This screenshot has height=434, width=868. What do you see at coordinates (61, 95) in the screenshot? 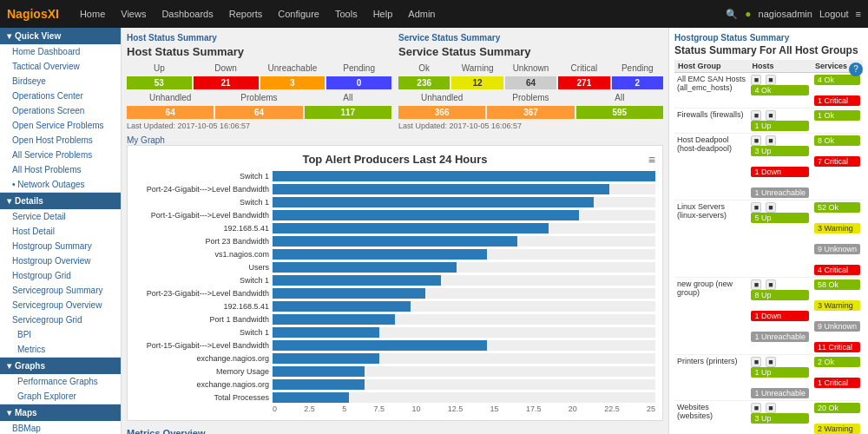
I see `sidebar-item-operations-center: Operations Center` at bounding box center [61, 95].